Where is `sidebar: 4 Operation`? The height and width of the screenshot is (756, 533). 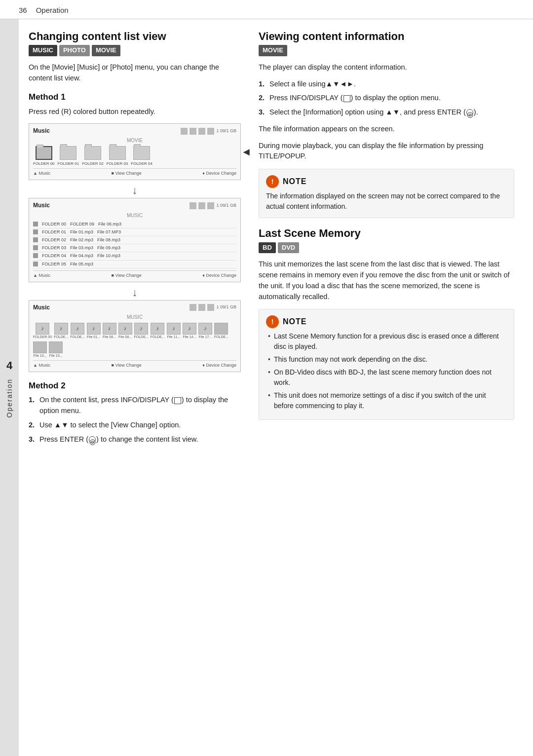 sidebar: 4 Operation is located at coordinates (9, 388).